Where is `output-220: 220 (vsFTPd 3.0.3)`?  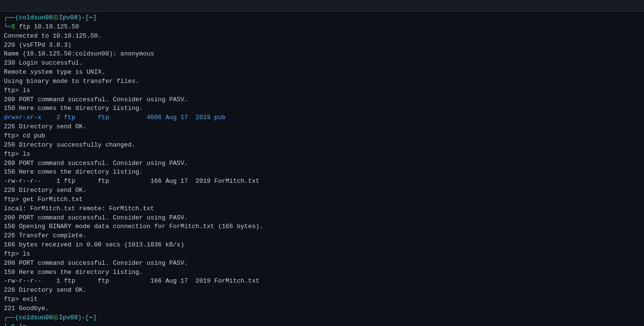 output-220: 220 (vsFTPd 3.0.3) is located at coordinates (322, 45).